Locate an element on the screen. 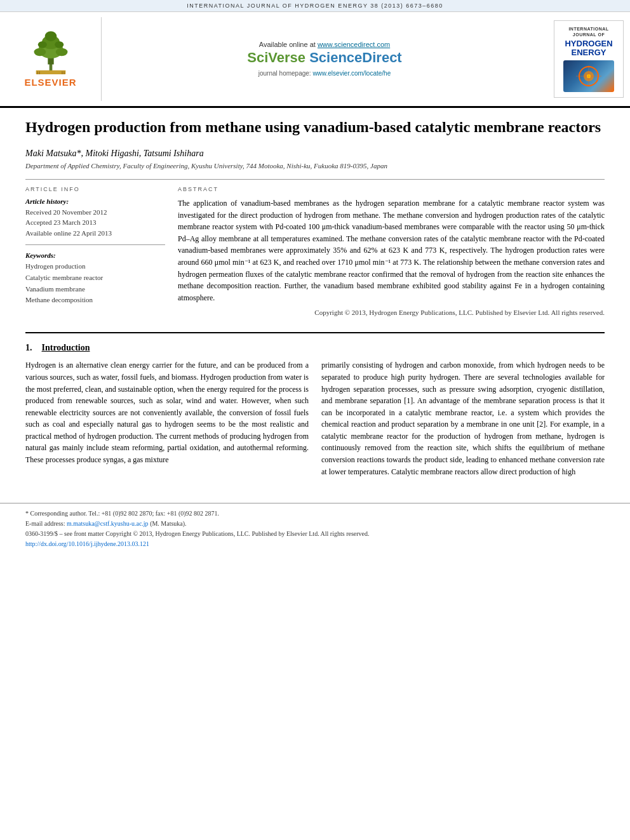  journal-header: ELSEVIER Available online at www.science… is located at coordinates (315, 60).